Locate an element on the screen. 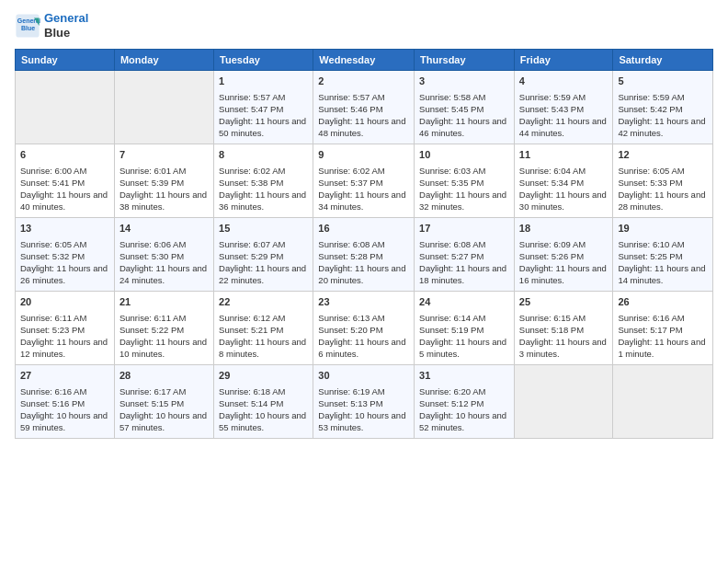 The image size is (728, 563). calendar-week-4: 20Sunrise: 6:11 AMSunset: 5:23 PMDayligh… is located at coordinates (364, 328).